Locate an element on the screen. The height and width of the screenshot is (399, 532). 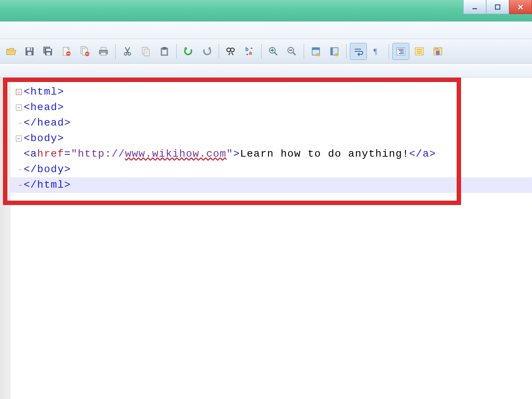
close-file-icon is located at coordinates (66, 51).